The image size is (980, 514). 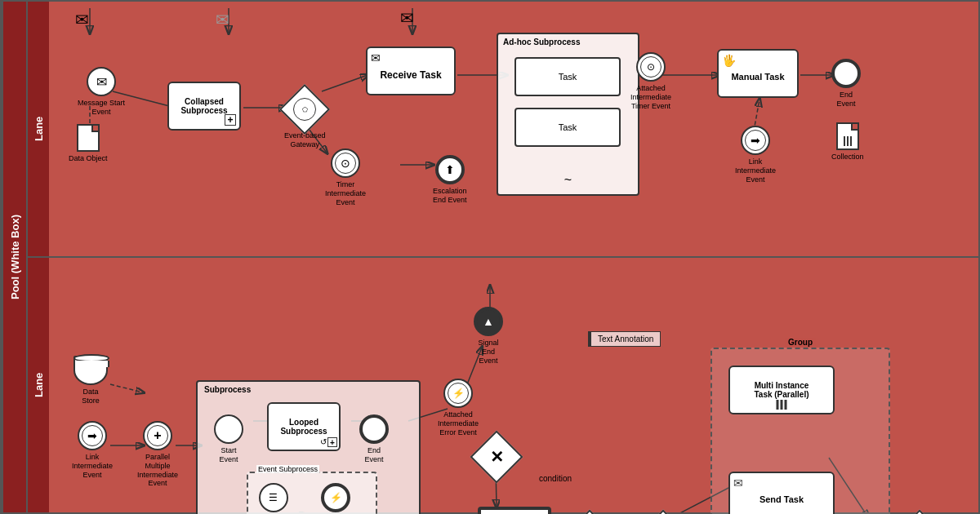 I want to click on error-end-event-inner-shape: ⚡, so click(x=336, y=498).